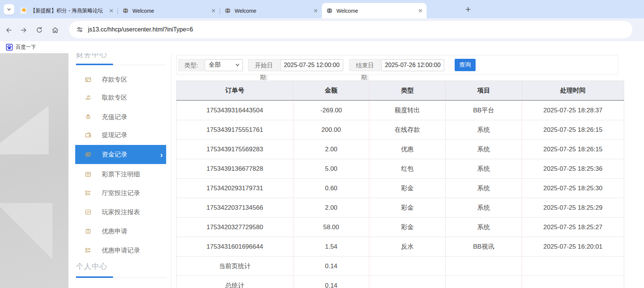 Image resolution: width=644 pixels, height=288 pixels. What do you see at coordinates (26, 47) in the screenshot?
I see `bookmark-label: 百度一下` at bounding box center [26, 47].